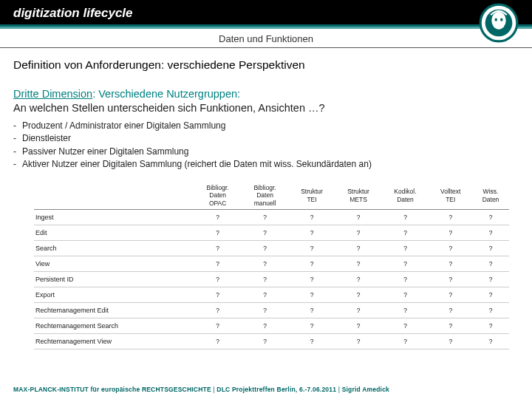  Describe the element at coordinates (366, 389) in the screenshot. I see `footer-author: Sigrid Amedick` at that location.